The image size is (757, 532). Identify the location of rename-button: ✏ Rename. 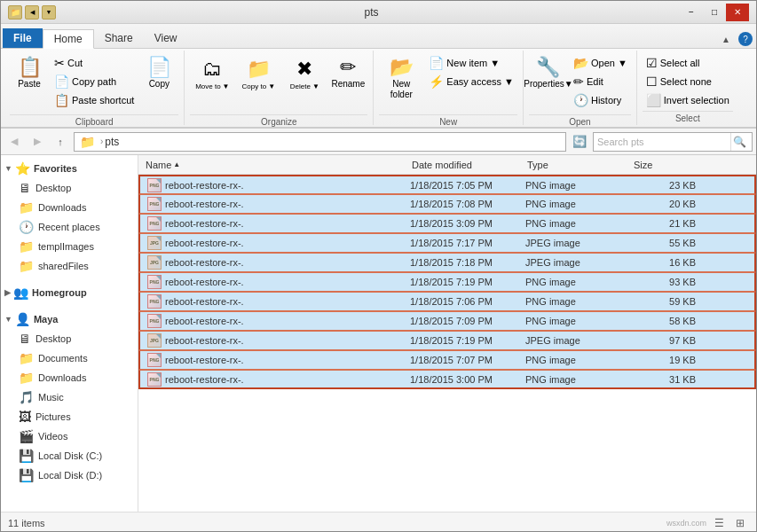
(348, 83).